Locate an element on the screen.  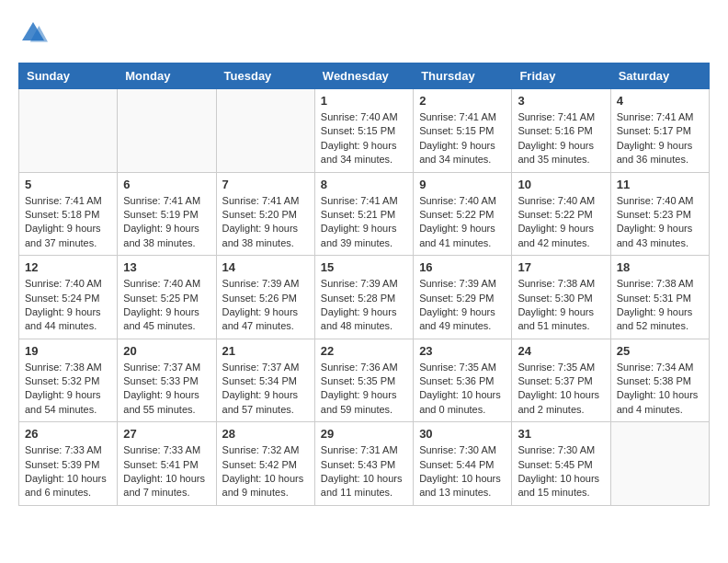
day-number: 3 is located at coordinates (561, 101).